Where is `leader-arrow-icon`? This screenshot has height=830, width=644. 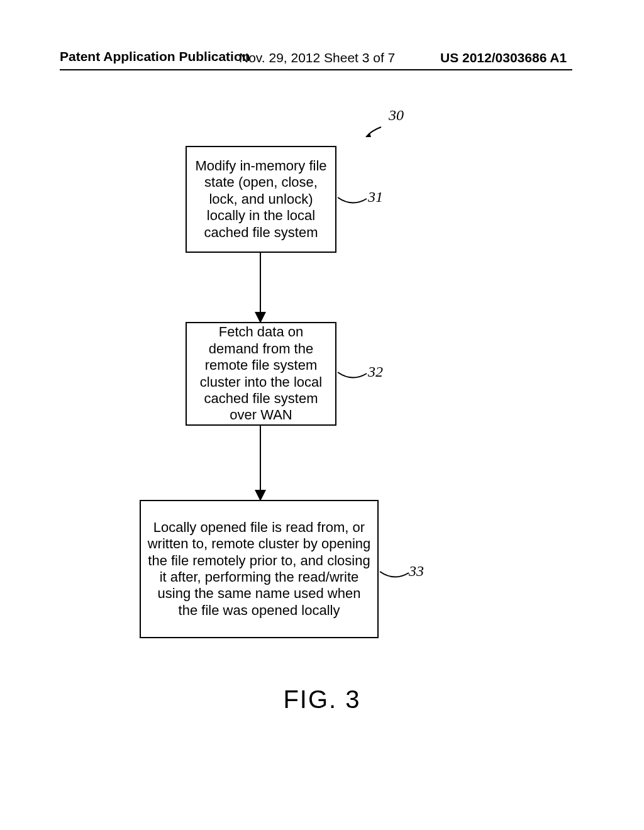
leader-arrow-icon is located at coordinates (374, 132).